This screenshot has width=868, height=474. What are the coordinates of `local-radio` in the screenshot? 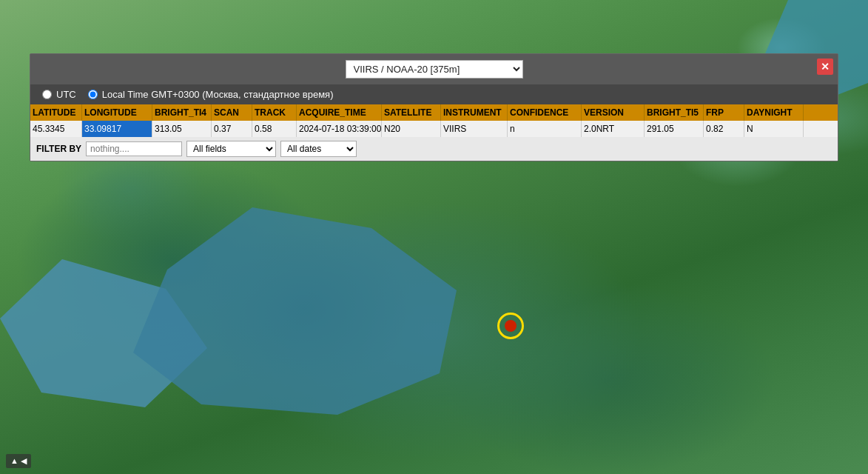 It's located at (93, 95).